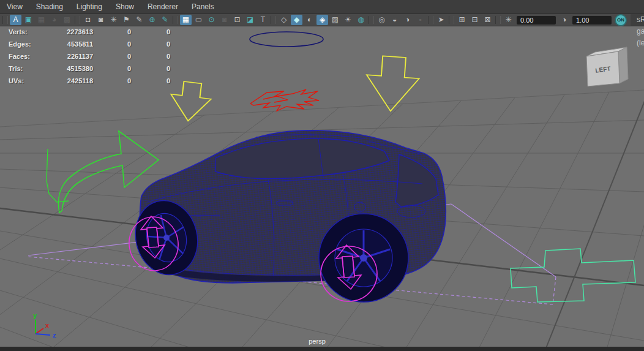  Describe the element at coordinates (186, 20) in the screenshot. I see `grid-button: ▦` at that location.